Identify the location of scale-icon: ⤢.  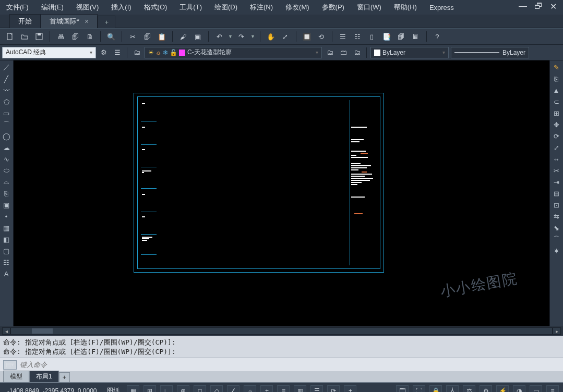
(556, 148).